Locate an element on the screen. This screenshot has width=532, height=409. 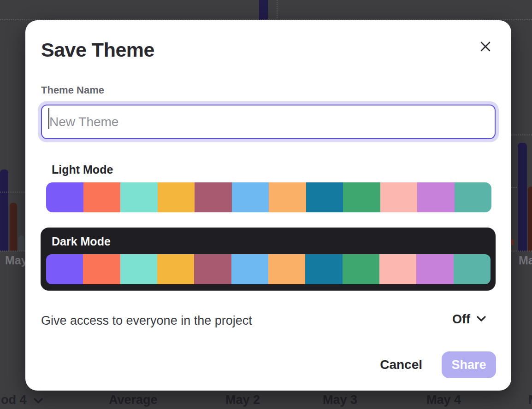
text-caret is located at coordinates (49, 119).